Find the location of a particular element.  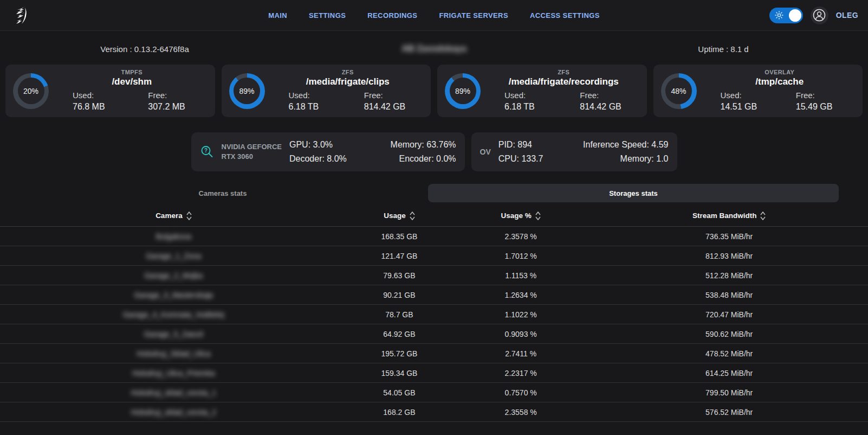

processors-row: ? NVIDIA GEFORCE RTX 3060 GPU: 3.0%Decod… is located at coordinates (434, 152).